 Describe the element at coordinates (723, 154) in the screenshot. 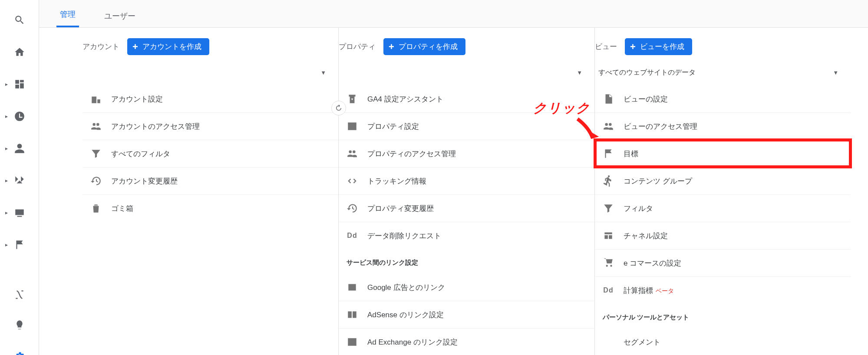

I see `view-goals: 目標` at that location.